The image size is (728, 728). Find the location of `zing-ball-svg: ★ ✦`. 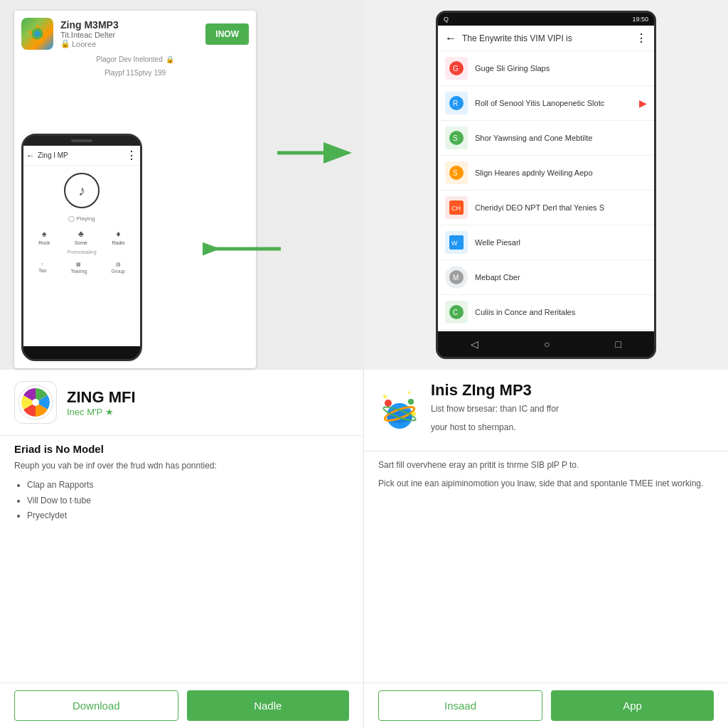

zing-ball-svg: ★ ✦ is located at coordinates (400, 410).